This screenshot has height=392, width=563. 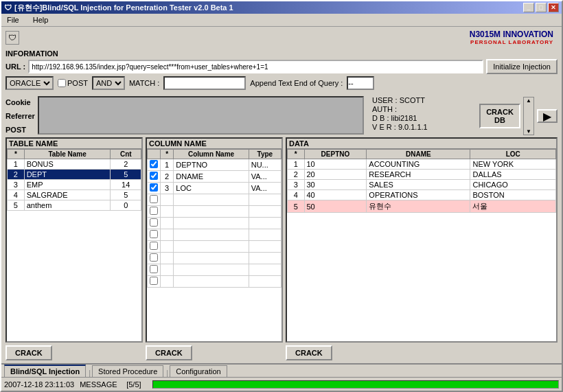 What do you see at coordinates (512, 34) in the screenshot?
I see `brand-name: N3015M INNOVATION` at bounding box center [512, 34].